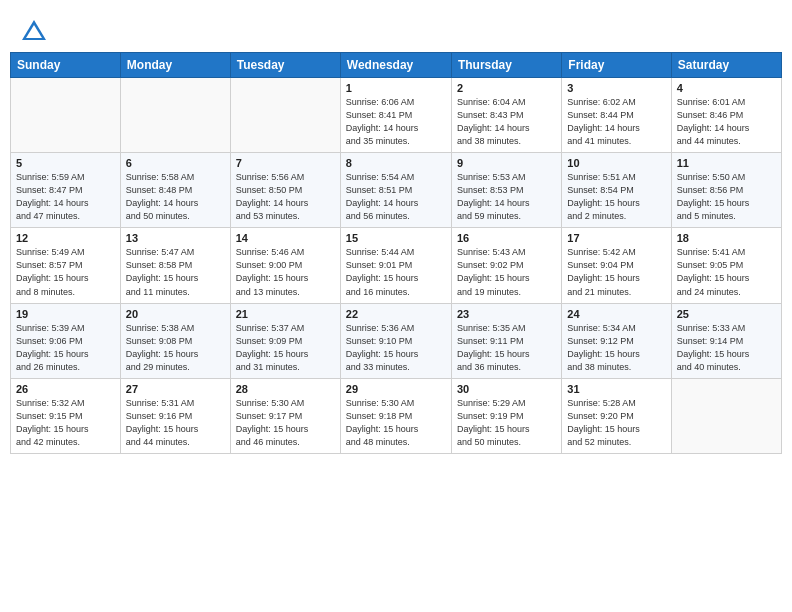  What do you see at coordinates (616, 266) in the screenshot?
I see `calendar-cell: 17Sunrise: 5:42 AM Sunset: 9:04 PM Dayli…` at bounding box center [616, 266].